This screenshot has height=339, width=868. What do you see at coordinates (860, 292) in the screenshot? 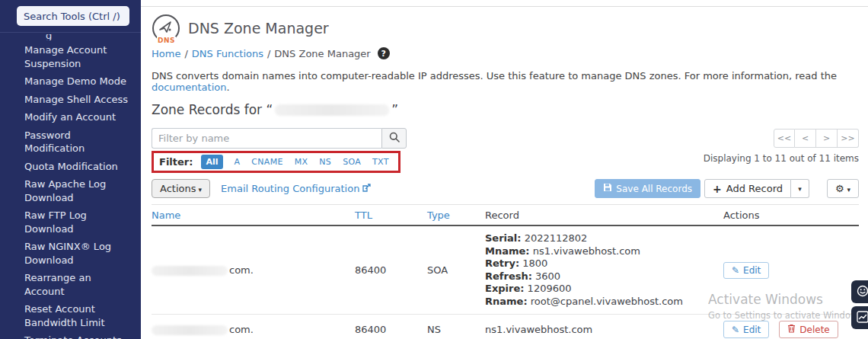
I see `feedback-button` at bounding box center [860, 292].